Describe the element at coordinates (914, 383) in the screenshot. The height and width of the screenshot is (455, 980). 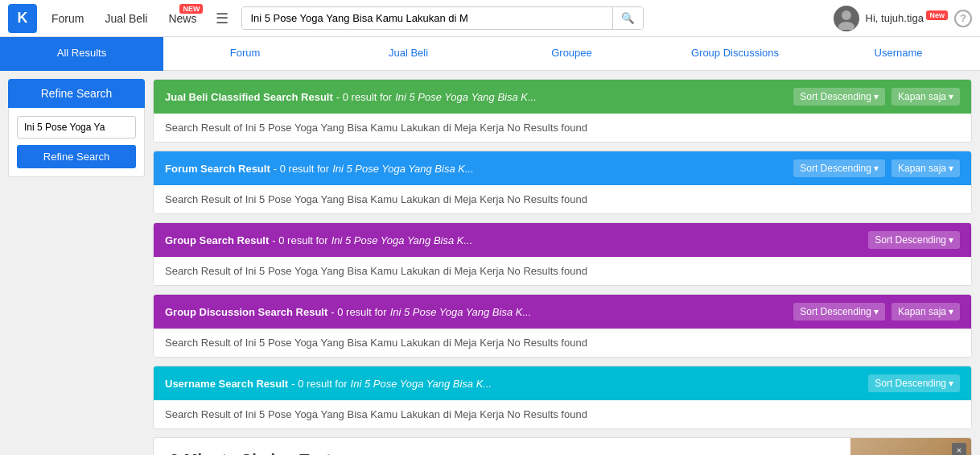
I see `result-header-right-username: Sort Descending ▾` at that location.